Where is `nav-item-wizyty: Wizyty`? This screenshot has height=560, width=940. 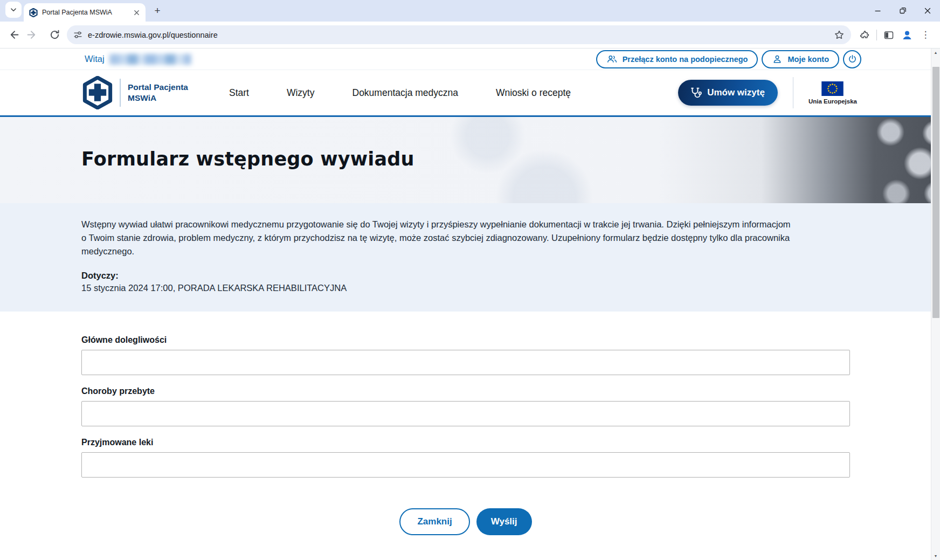
nav-item-wizyty: Wizyty is located at coordinates (301, 93).